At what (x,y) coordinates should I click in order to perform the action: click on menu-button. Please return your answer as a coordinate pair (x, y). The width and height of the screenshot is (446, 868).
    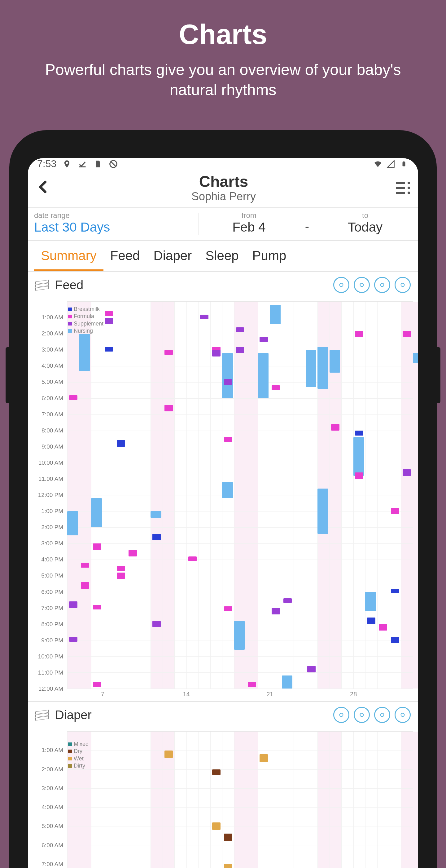
    Looking at the image, I should click on (401, 188).